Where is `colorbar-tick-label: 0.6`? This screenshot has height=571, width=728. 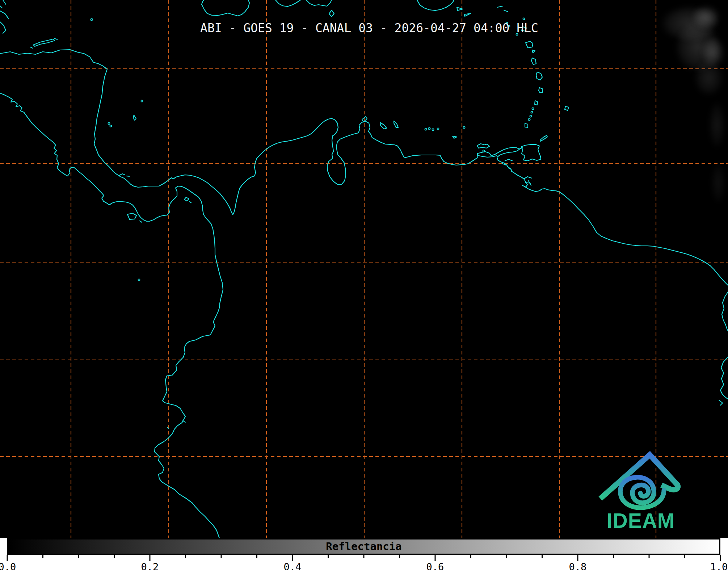
colorbar-tick-label: 0.6 is located at coordinates (435, 566).